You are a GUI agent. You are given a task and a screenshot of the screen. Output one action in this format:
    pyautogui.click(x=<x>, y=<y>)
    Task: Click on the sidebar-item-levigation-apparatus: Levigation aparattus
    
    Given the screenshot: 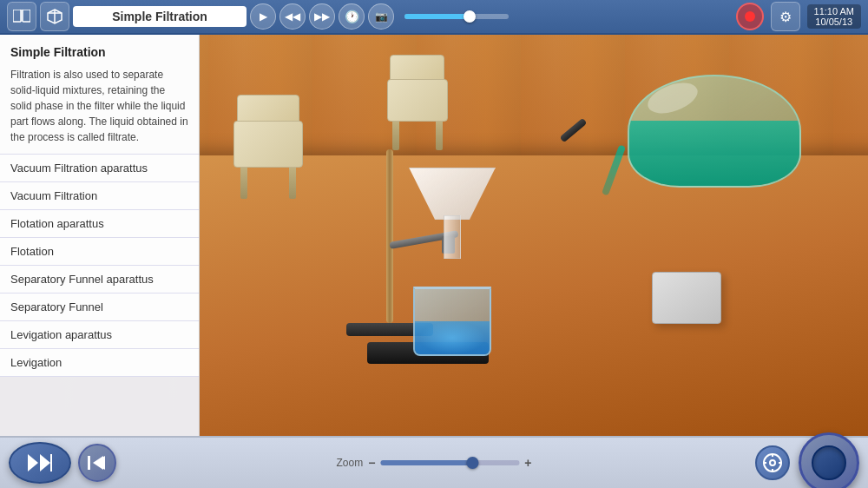 What is the action you would take?
    pyautogui.click(x=99, y=335)
    